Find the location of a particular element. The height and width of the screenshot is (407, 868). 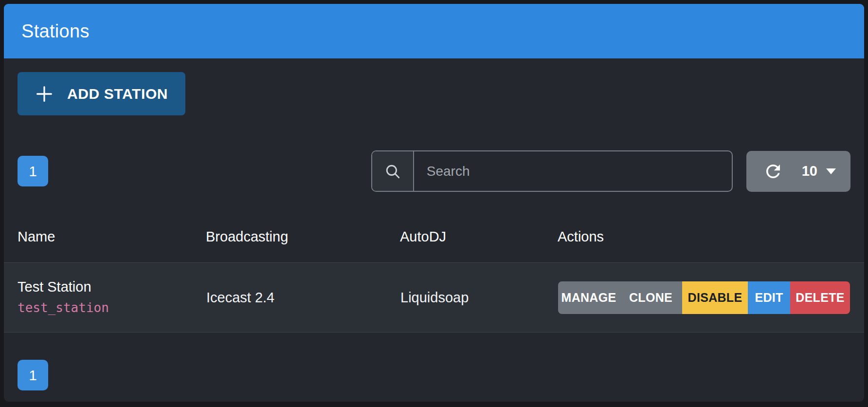

refresh-button is located at coordinates (769, 171).